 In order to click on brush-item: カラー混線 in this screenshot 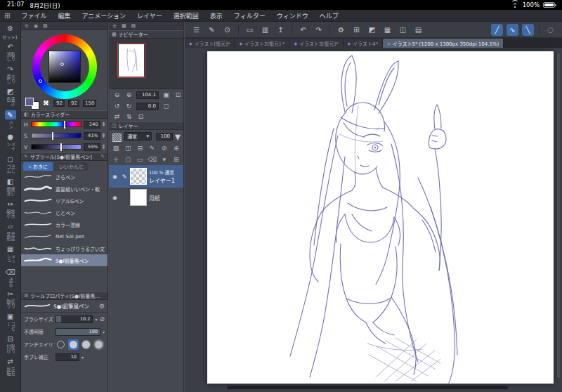, I will do `click(65, 225)`.